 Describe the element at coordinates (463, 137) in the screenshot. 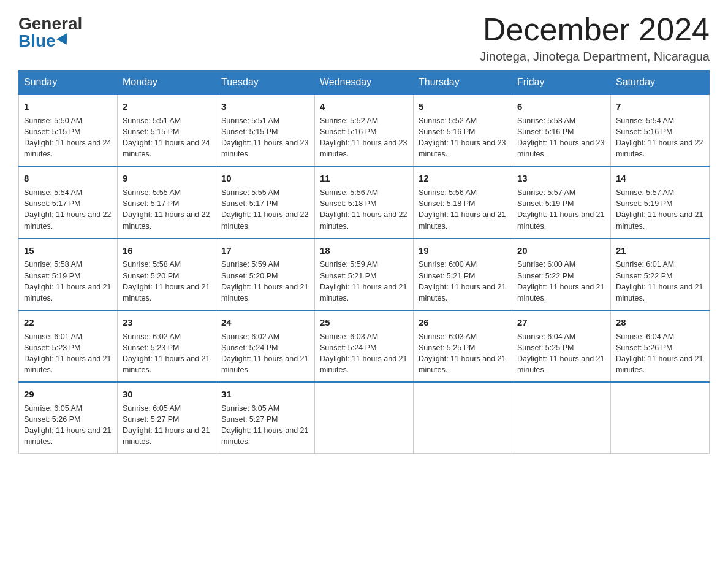

I see `day-info: Sunrise: 5:52 AM Sunset: 5:16 PM Dayligh…` at that location.